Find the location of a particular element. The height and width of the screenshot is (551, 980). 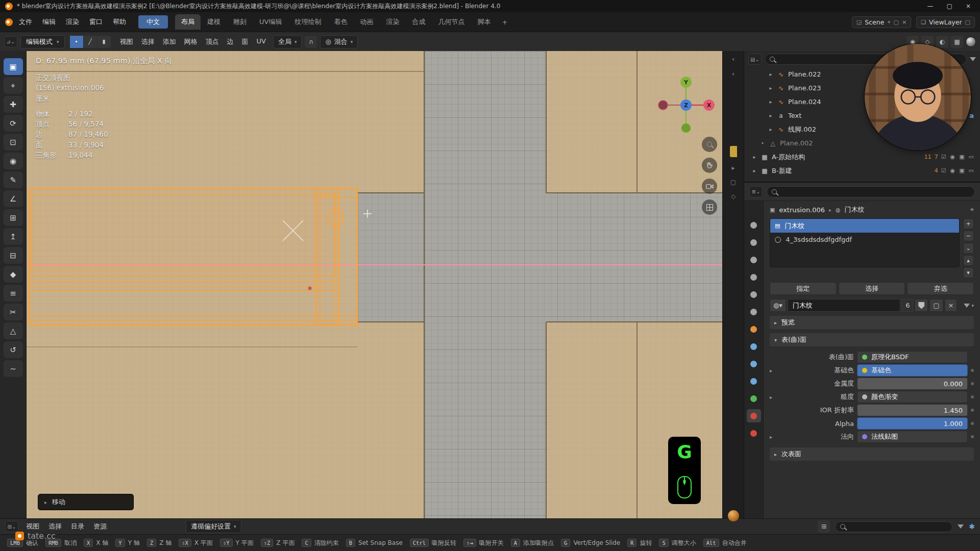

tool-button: ⌖ is located at coordinates (13, 86).